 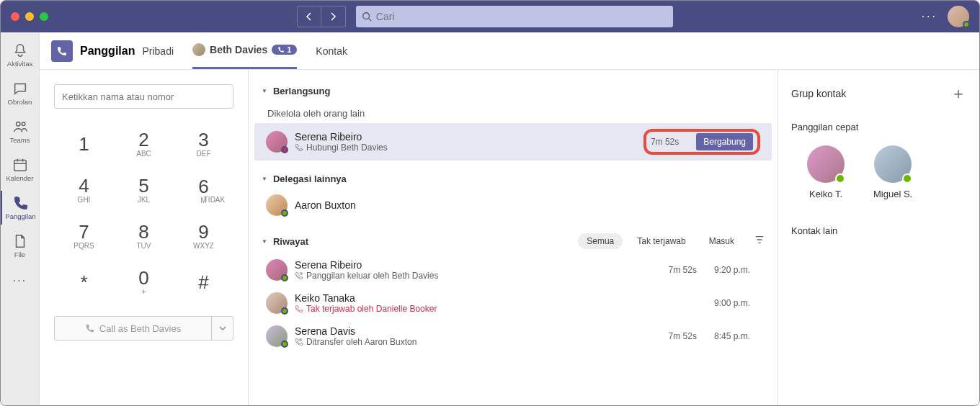 What do you see at coordinates (600, 241) in the screenshot?
I see `filter-all: Semua` at bounding box center [600, 241].